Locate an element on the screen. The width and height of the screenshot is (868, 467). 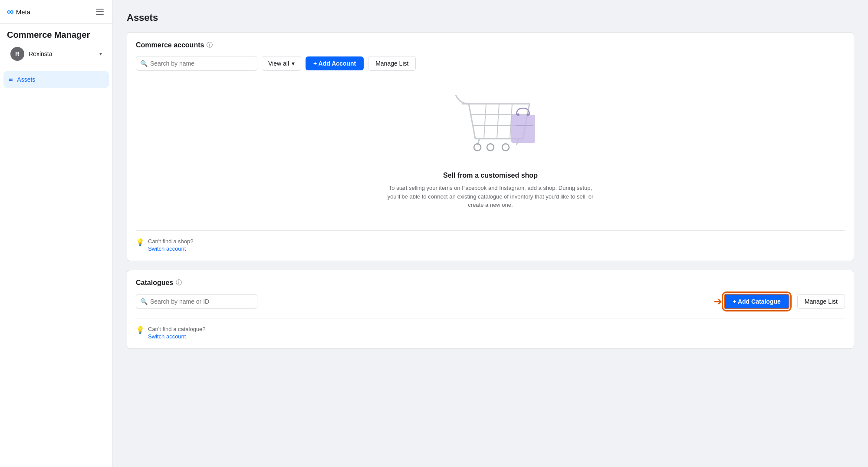
account-name: Rexinsta is located at coordinates (62, 54).